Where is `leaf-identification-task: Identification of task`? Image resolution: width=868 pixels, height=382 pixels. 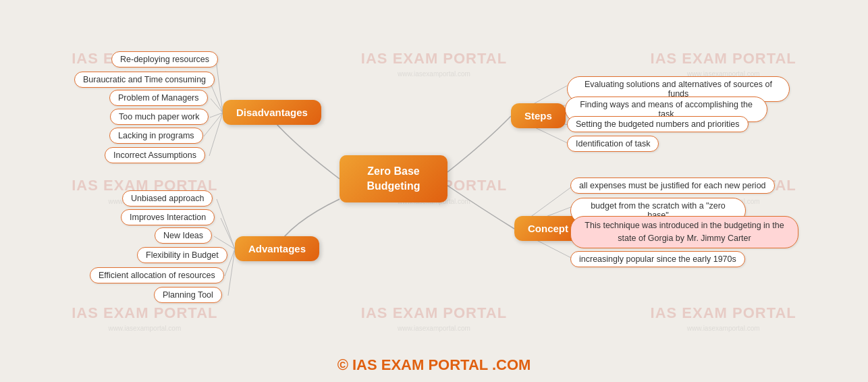
leaf-identification-task: Identification of task is located at coordinates (613, 144).